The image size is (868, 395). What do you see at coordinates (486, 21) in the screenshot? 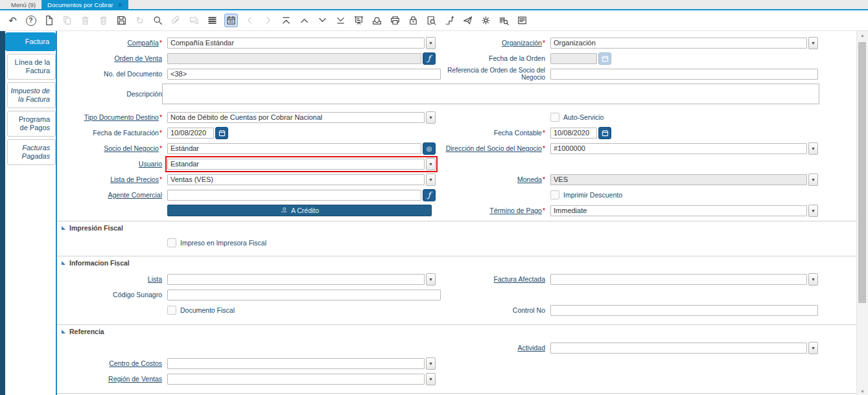
I see `settings-icon` at bounding box center [486, 21].